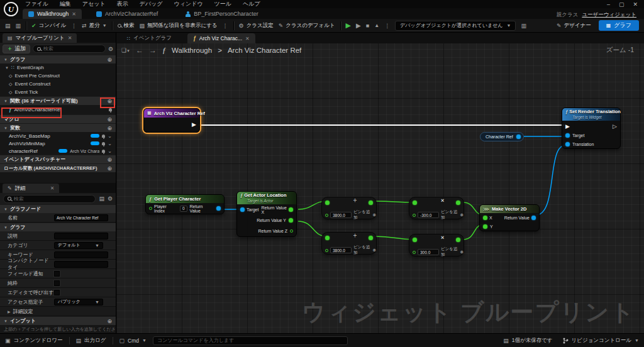 This screenshot has height=347, width=644. I want to click on variable-row-archvizminimap: ArchVizMiniMap⌄, so click(58, 143).